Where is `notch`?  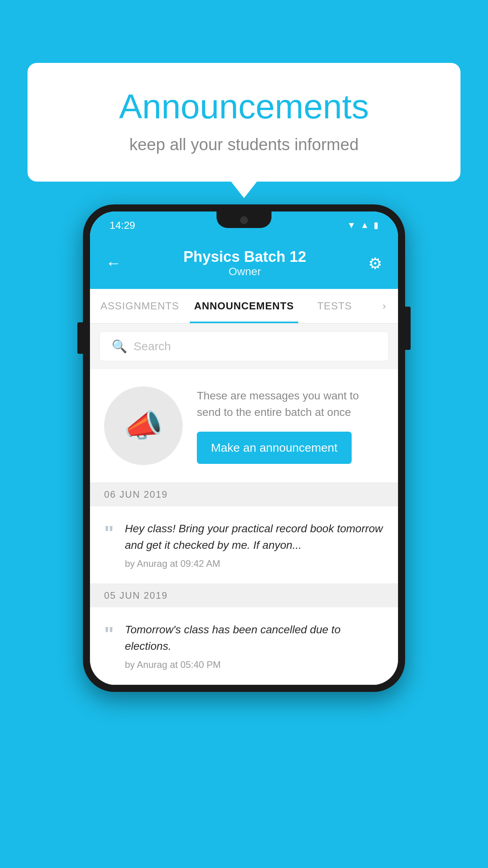
notch is located at coordinates (244, 220).